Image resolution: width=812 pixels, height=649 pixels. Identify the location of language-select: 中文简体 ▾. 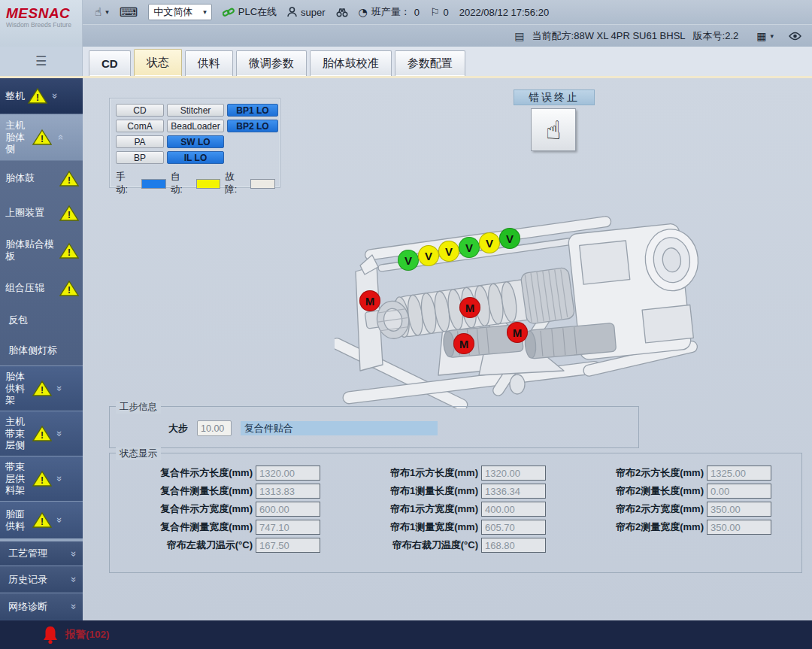
(180, 12).